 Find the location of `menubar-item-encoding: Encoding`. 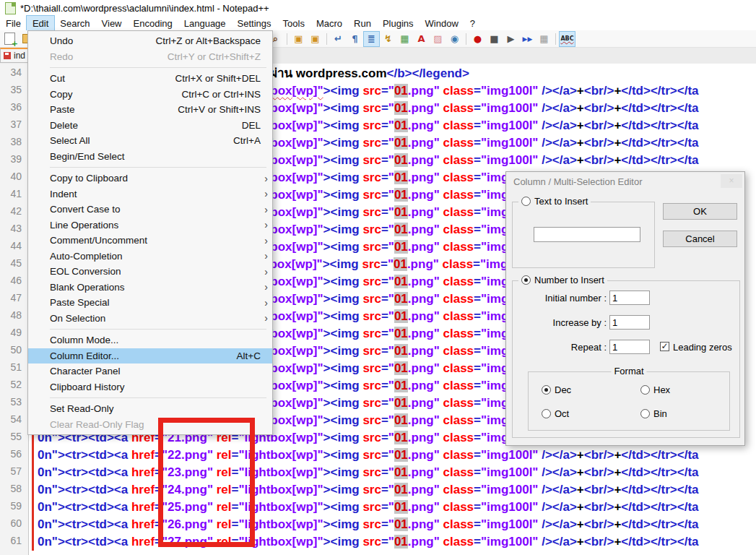

menubar-item-encoding: Encoding is located at coordinates (153, 23).